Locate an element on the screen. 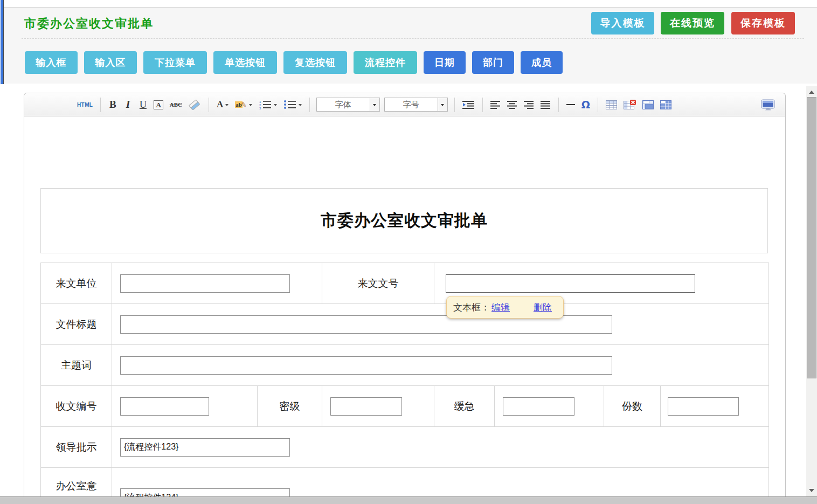 Image resolution: width=817 pixels, height=504 pixels. field-label-receipt-number: 收文编号 is located at coordinates (77, 406).